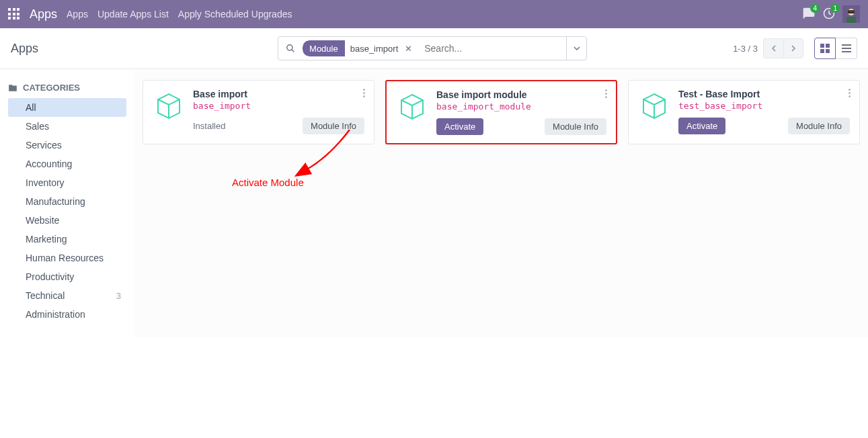  What do you see at coordinates (374, 48) in the screenshot?
I see `facet-value: base_import` at bounding box center [374, 48].